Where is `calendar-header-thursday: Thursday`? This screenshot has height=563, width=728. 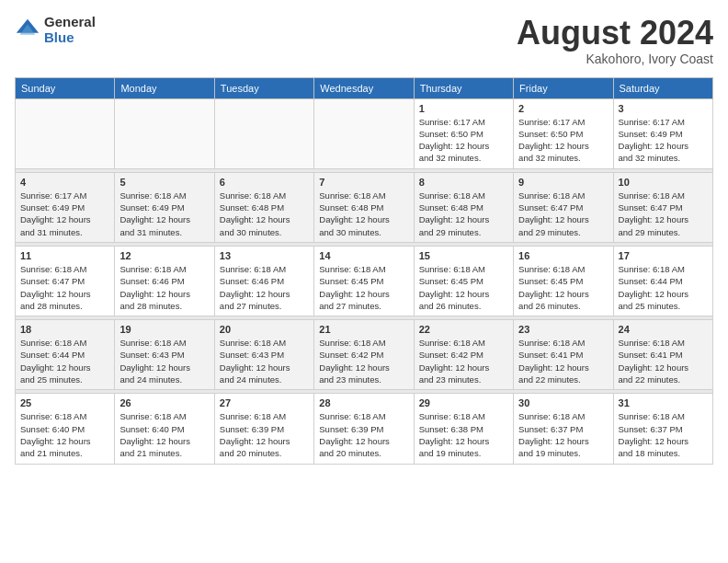
calendar-header-thursday: Thursday is located at coordinates (463, 88).